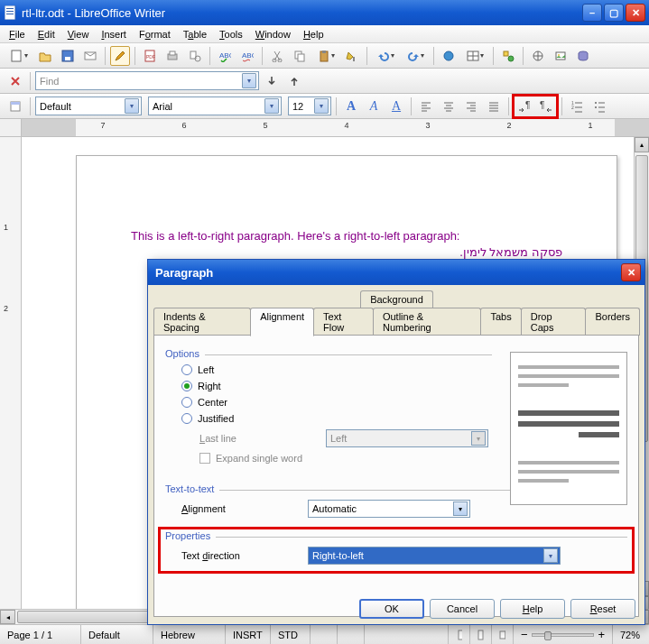 The image size is (649, 644). I want to click on align-justify-button, so click(494, 106).